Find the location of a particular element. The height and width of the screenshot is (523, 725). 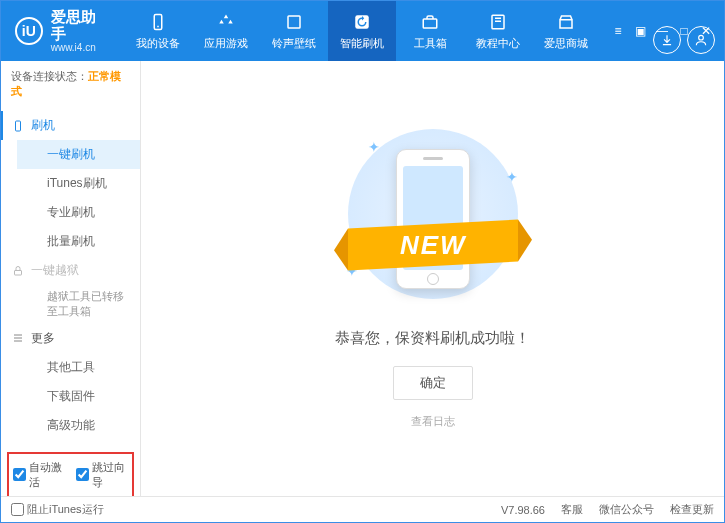

sidebar-item-other-tools: 其他工具 is located at coordinates (78, 368).